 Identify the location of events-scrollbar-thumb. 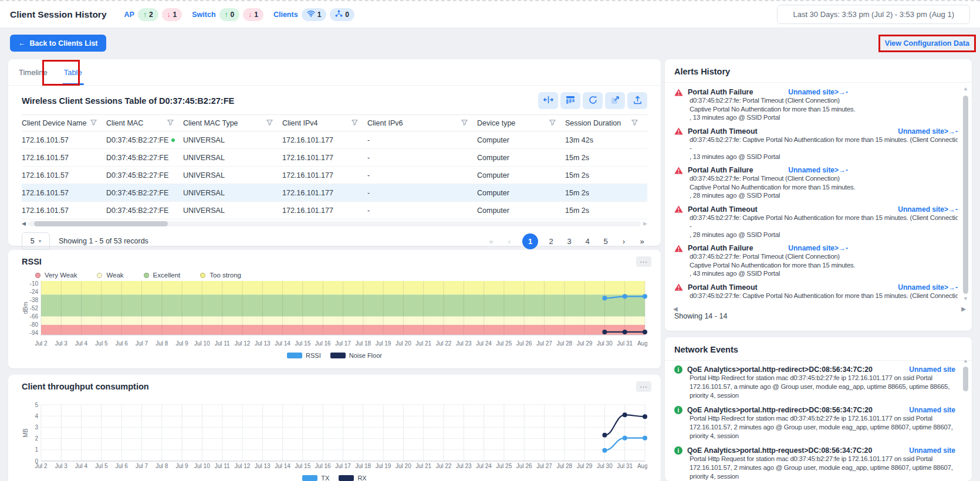
(966, 379).